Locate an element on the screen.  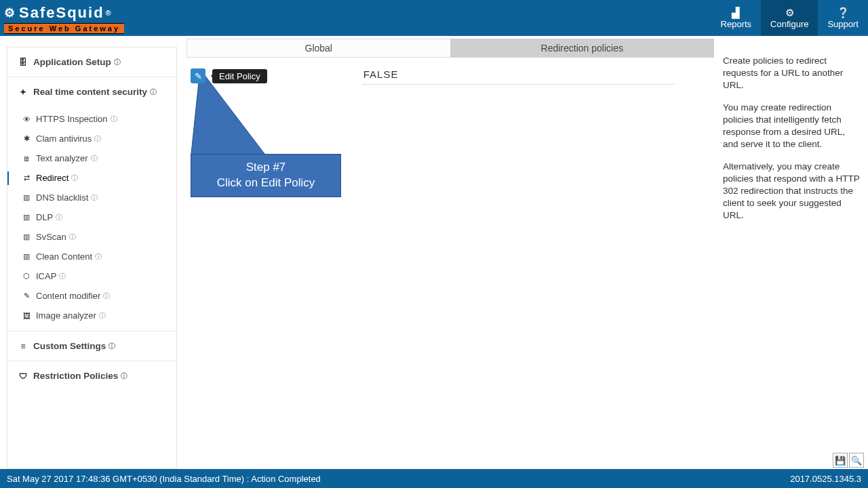
sidebar-items: 👁 HTTPS Inspection ⓘ ✱ Clam antivirus ⓘ … is located at coordinates (92, 218).